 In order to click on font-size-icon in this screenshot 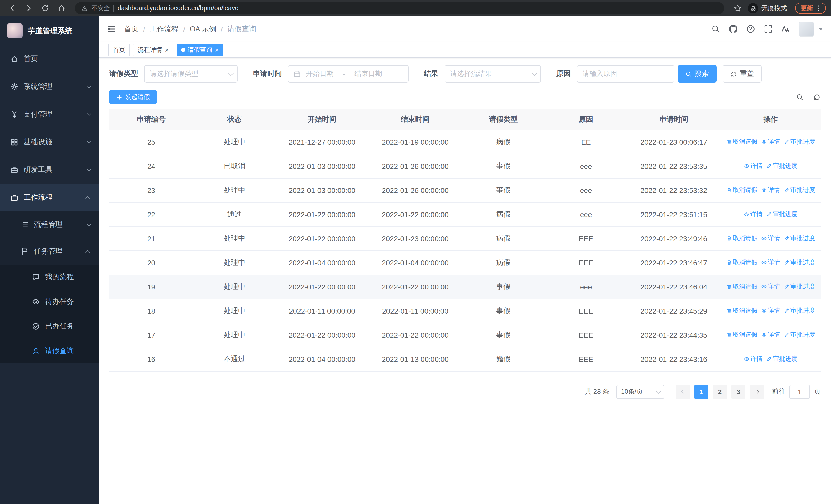, I will do `click(785, 29)`.